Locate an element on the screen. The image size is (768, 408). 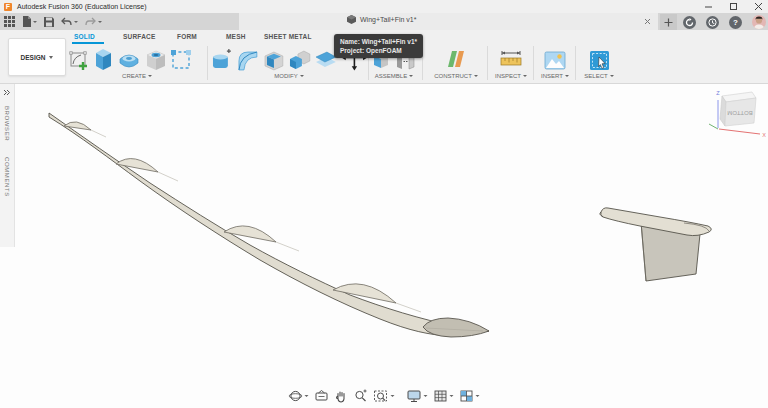
select-group-dropdown: SELECT is located at coordinates (599, 76).